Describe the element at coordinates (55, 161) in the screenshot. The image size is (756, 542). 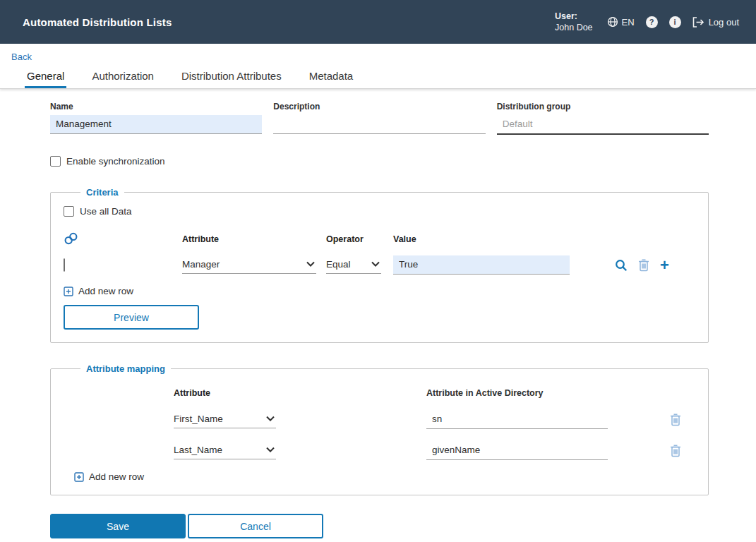
I see `enable-sync-checkbox` at that location.